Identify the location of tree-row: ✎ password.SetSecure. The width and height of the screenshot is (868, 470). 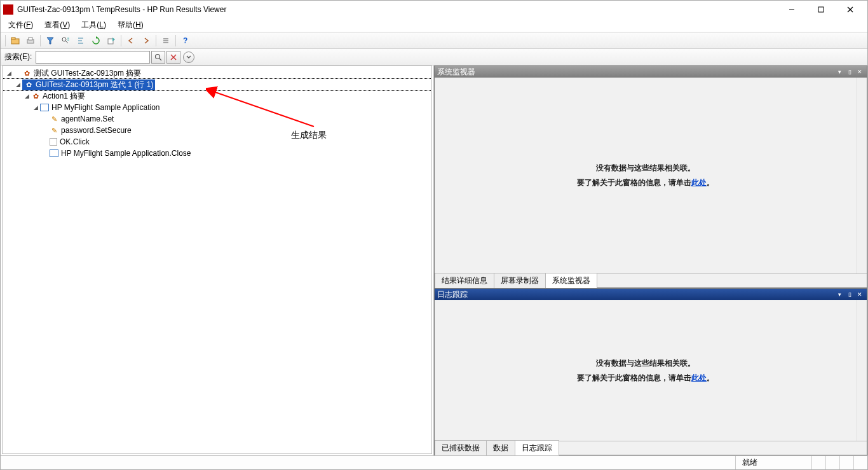
(217, 130).